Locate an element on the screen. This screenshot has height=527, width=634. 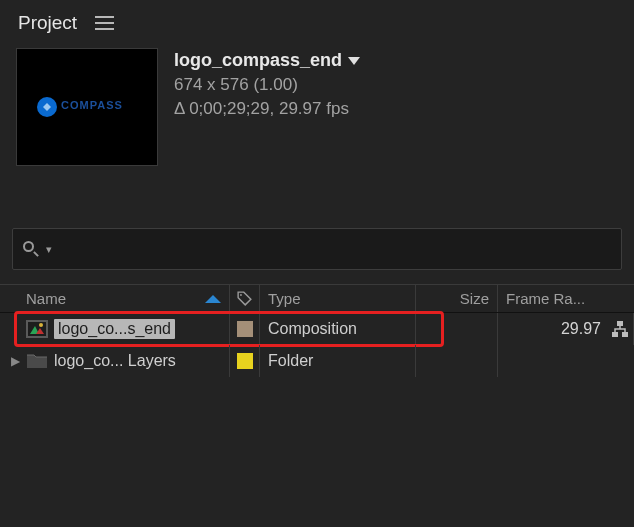
logo-text: COMPASS is located at coordinates (92, 105).